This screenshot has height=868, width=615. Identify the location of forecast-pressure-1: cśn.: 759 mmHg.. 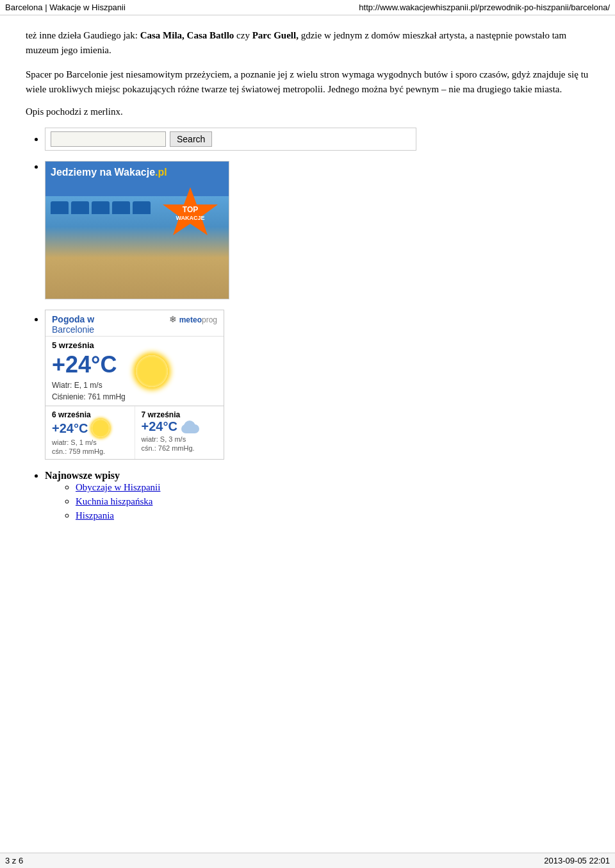
(90, 451).